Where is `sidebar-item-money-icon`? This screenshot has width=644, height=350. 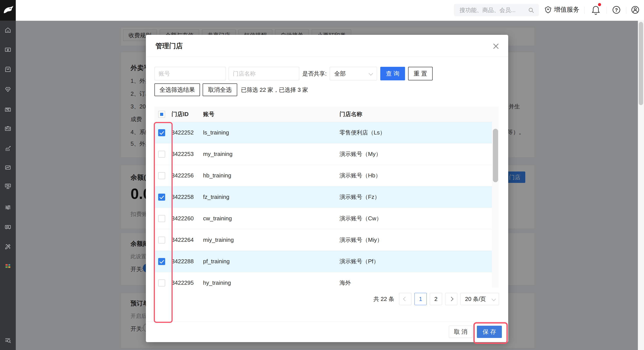
sidebar-item-money-icon is located at coordinates (8, 50).